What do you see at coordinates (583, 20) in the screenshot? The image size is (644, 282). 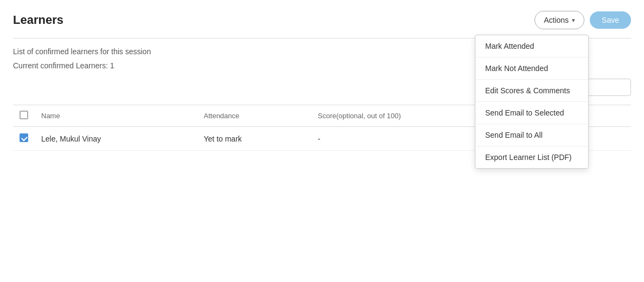 I see `header-actions: Actions ▾ Save Mark Attended Mark Not At…` at bounding box center [583, 20].